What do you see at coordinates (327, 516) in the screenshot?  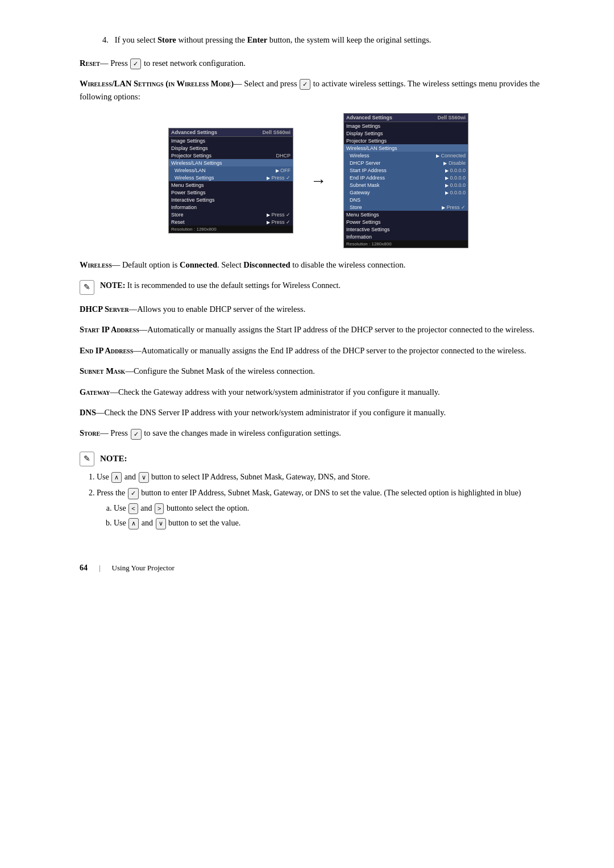 I see `note-sub-list: Use < and > buttonto select the option. …` at bounding box center [327, 516].